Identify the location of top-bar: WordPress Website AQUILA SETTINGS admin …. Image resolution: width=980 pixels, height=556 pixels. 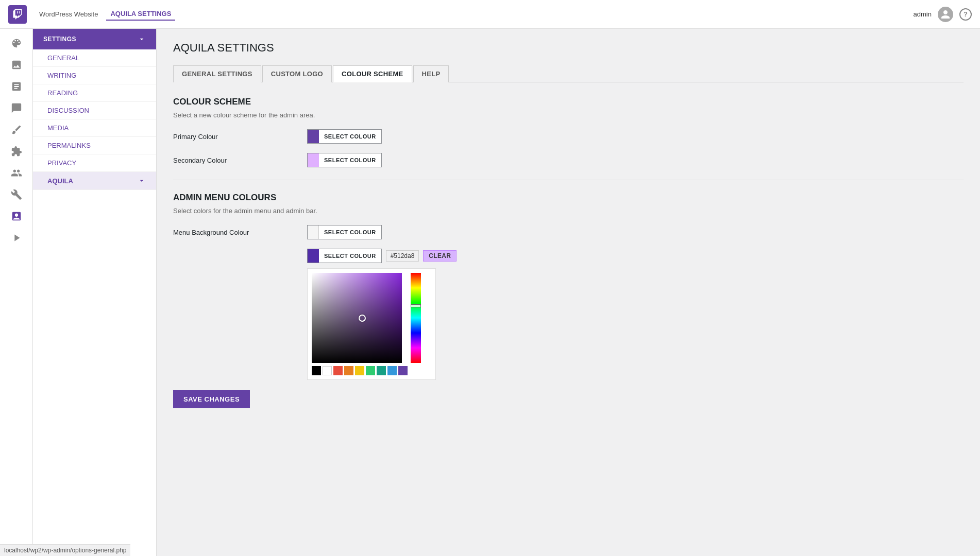
(490, 14).